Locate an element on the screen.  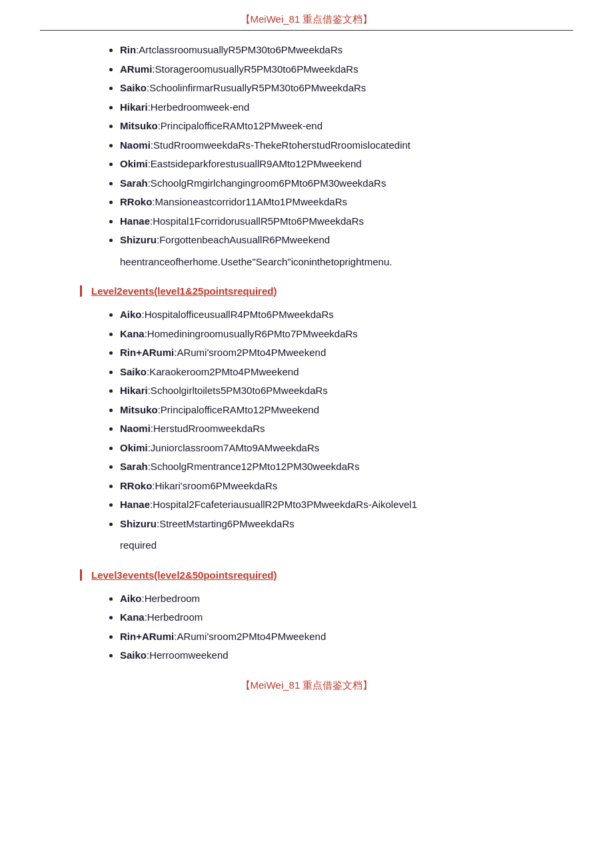
item-detail: :EastsideparkforestusuallR9AMto12PMweeke… is located at coordinates (255, 164).